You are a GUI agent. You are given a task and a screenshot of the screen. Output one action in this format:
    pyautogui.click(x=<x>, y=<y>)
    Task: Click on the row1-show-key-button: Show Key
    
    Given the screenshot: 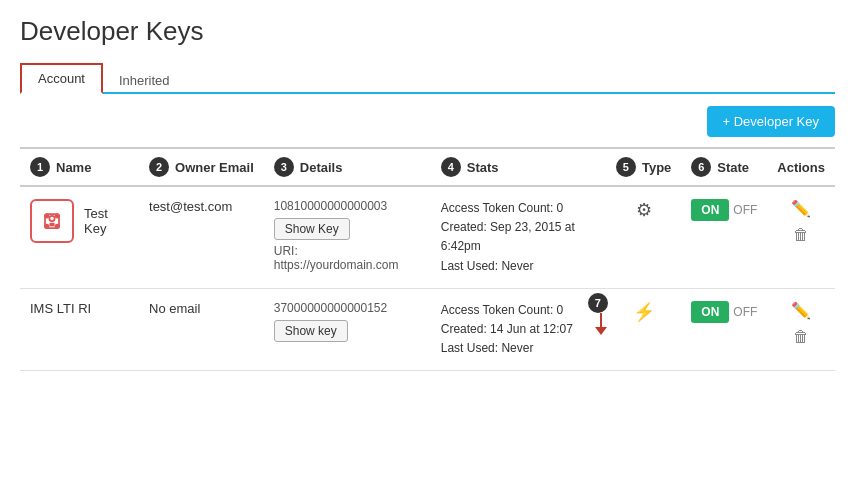 What is the action you would take?
    pyautogui.click(x=312, y=229)
    